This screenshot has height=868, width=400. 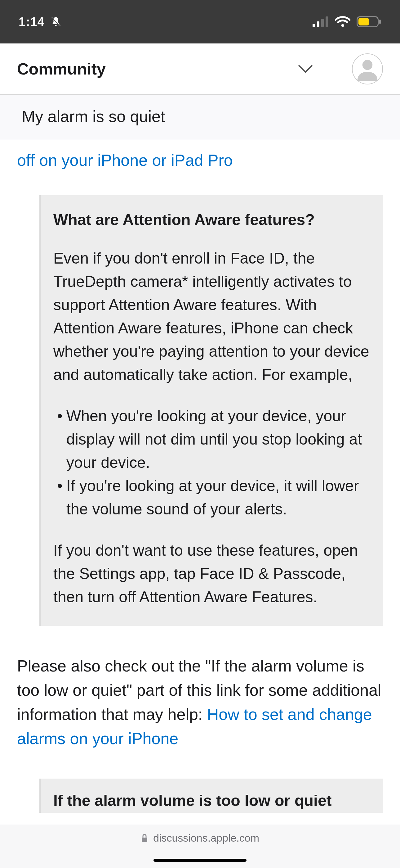 I want to click on thread-title: My alarm is so quiet, so click(x=93, y=117).